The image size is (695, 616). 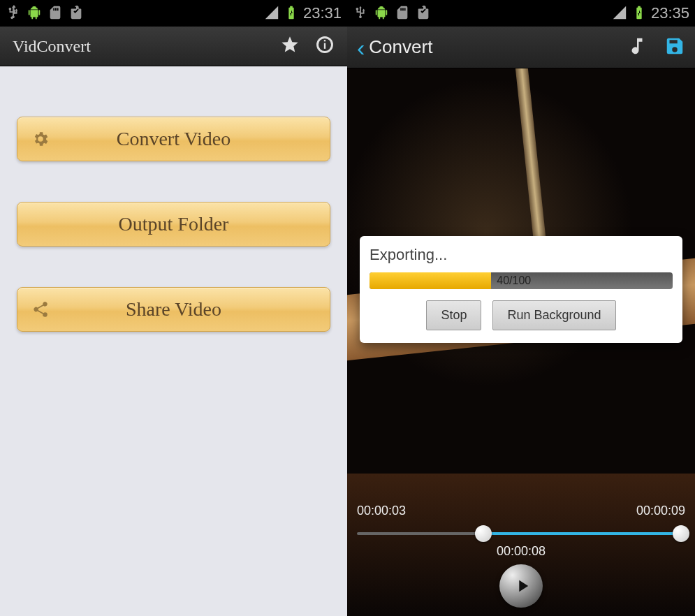 What do you see at coordinates (483, 534) in the screenshot?
I see `seek-handle-start` at bounding box center [483, 534].